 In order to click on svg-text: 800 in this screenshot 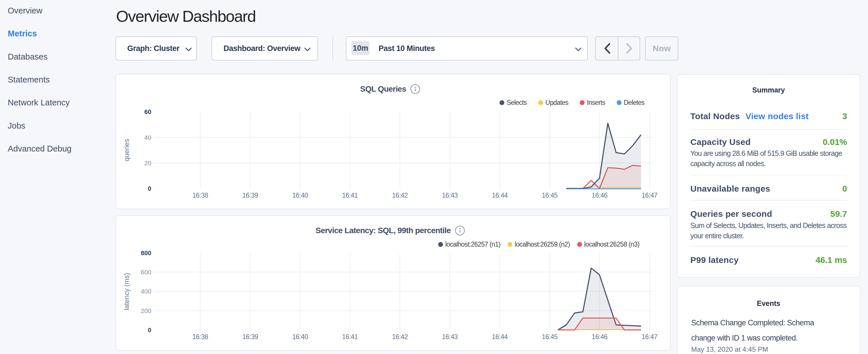, I will do `click(146, 253)`.